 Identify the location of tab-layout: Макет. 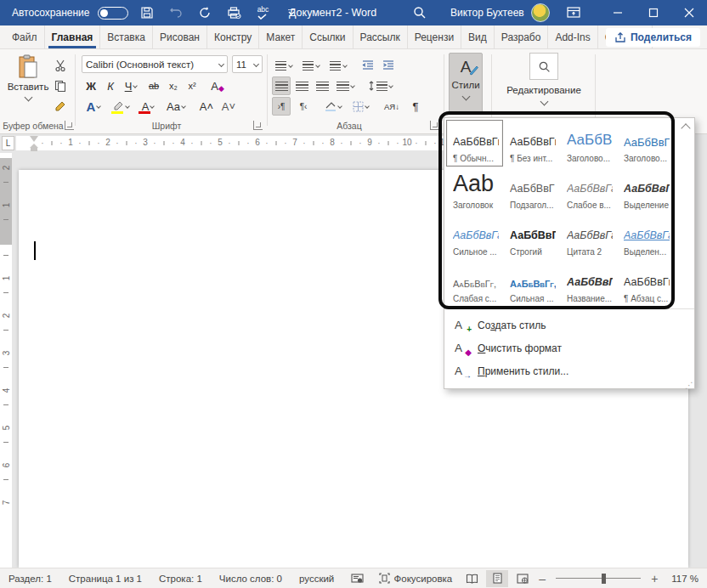
(280, 37).